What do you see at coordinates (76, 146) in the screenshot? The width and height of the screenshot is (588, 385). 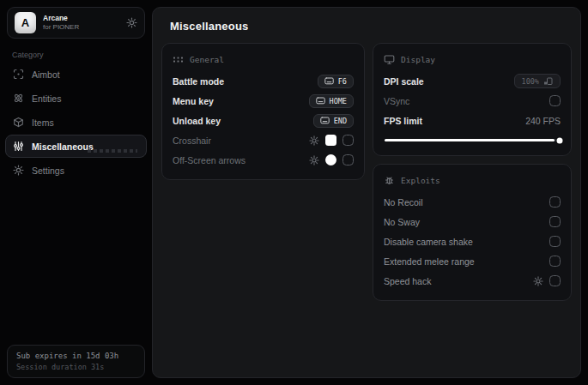 I see `sidebar-item-miscellaneous: Miscellaneous` at bounding box center [76, 146].